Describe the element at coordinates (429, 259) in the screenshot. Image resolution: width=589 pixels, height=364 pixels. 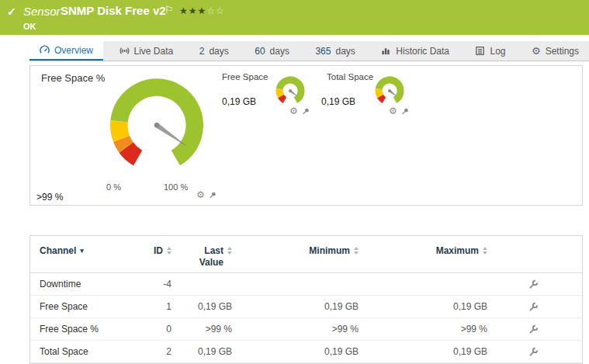
I see `column-header-maximum: Maximum` at that location.